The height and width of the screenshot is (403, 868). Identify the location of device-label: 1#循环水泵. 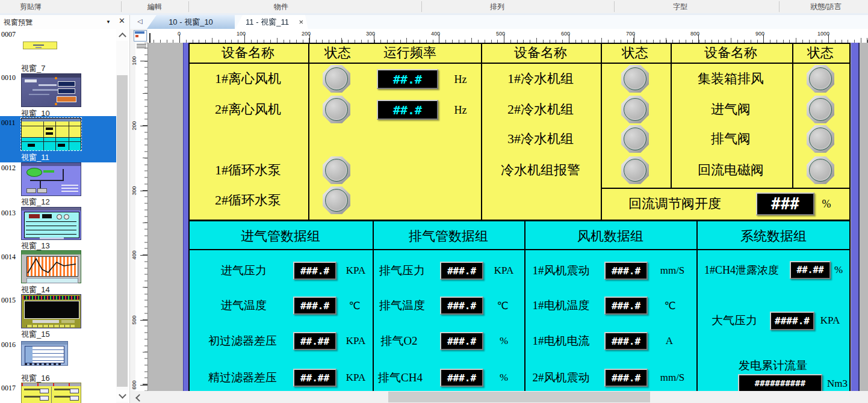
(248, 170).